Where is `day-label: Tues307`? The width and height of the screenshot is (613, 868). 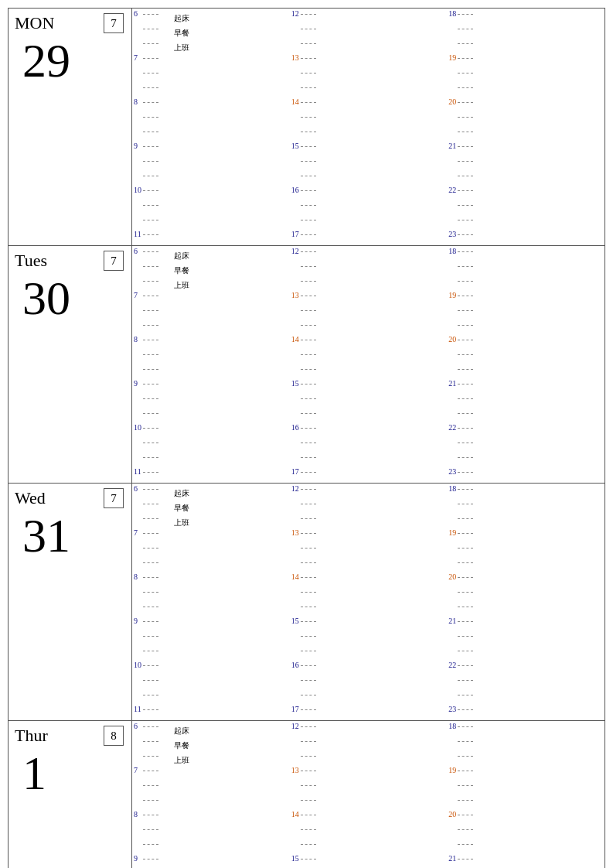 day-label: Tues307 is located at coordinates (70, 364).